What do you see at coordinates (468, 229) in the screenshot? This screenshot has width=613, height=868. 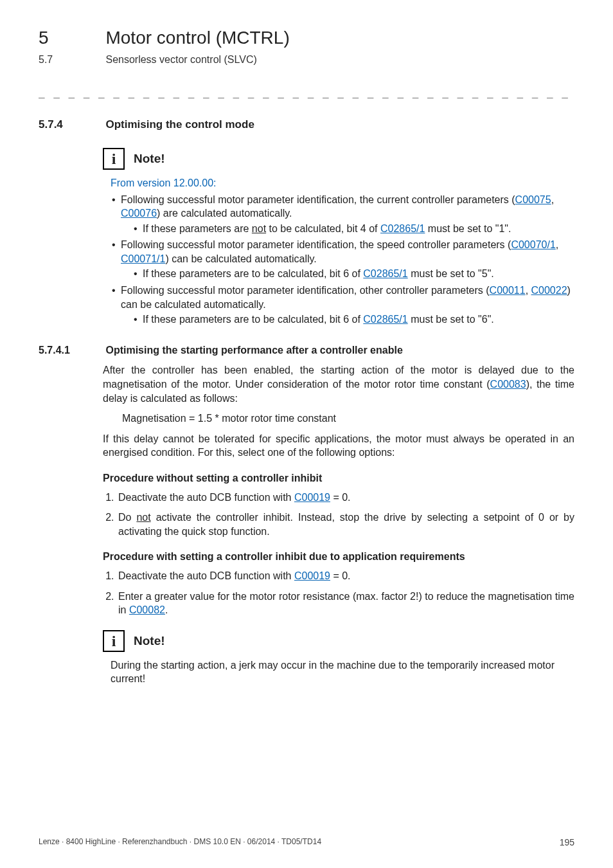 I see `text-c: must be set to "1".` at bounding box center [468, 229].